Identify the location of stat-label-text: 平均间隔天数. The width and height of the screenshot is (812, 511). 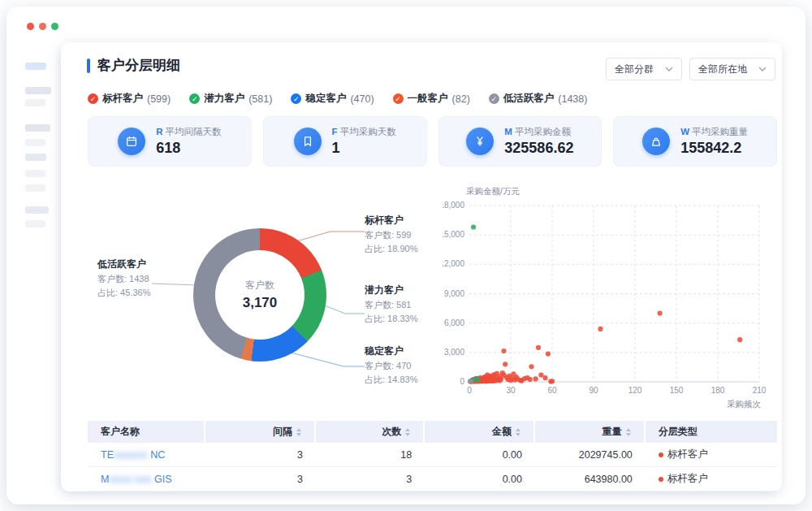
(193, 132).